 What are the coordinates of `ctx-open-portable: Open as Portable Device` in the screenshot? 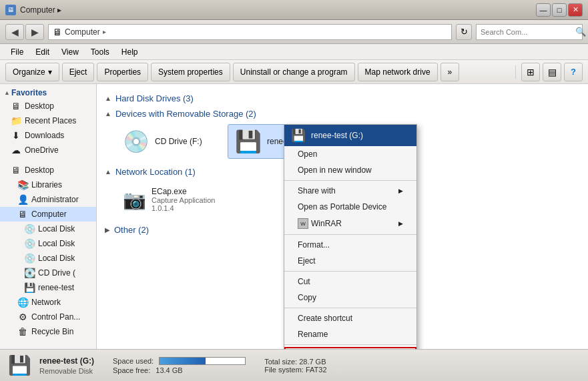 It's located at (350, 207).